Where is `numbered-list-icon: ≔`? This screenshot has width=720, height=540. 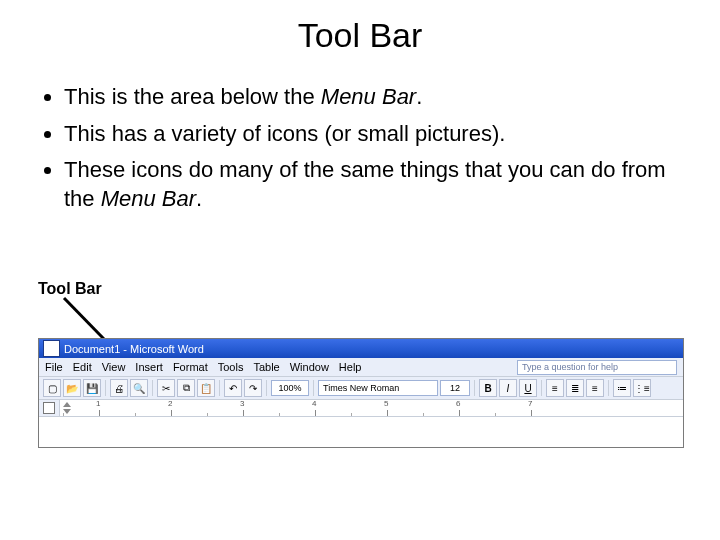
numbered-list-icon: ≔ is located at coordinates (622, 388).